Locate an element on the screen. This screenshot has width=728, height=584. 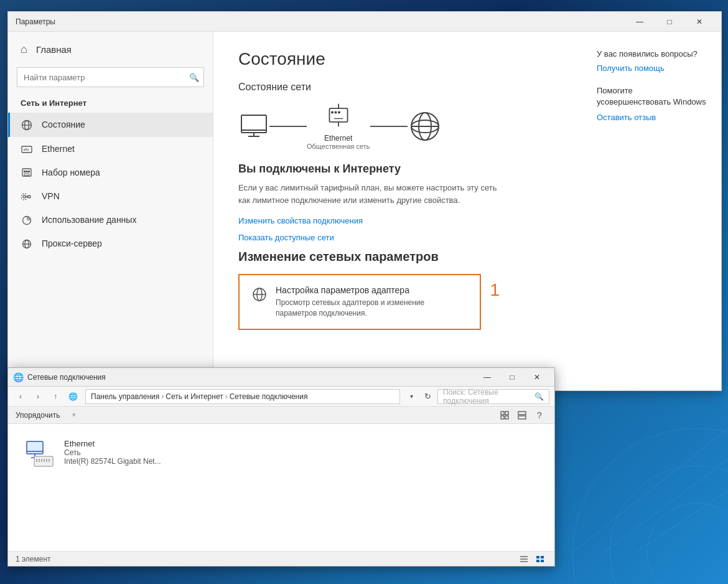
explorer-title-left: 🌐 Сетевые подключения is located at coordinates (60, 377).